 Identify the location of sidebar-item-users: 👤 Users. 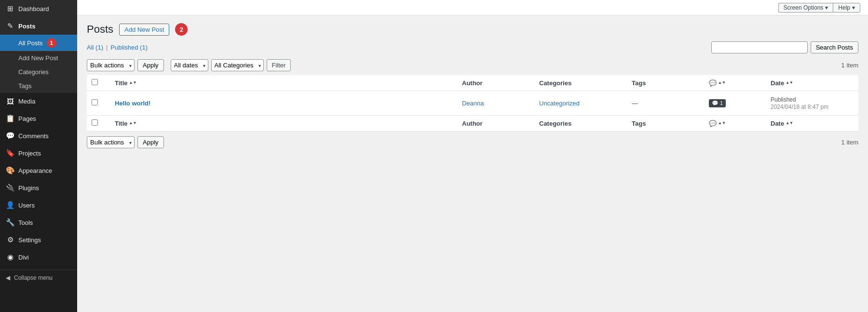
(39, 205).